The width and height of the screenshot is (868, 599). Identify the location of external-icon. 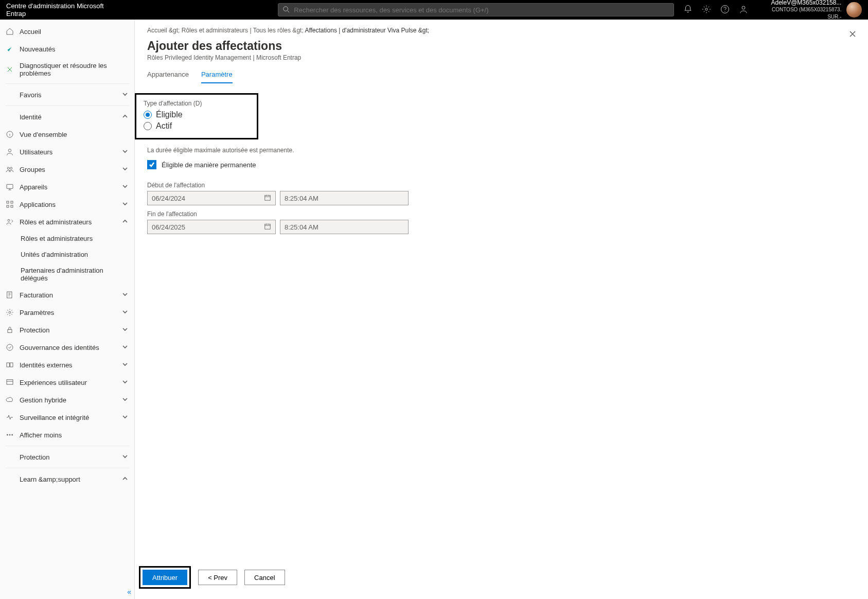
(10, 365).